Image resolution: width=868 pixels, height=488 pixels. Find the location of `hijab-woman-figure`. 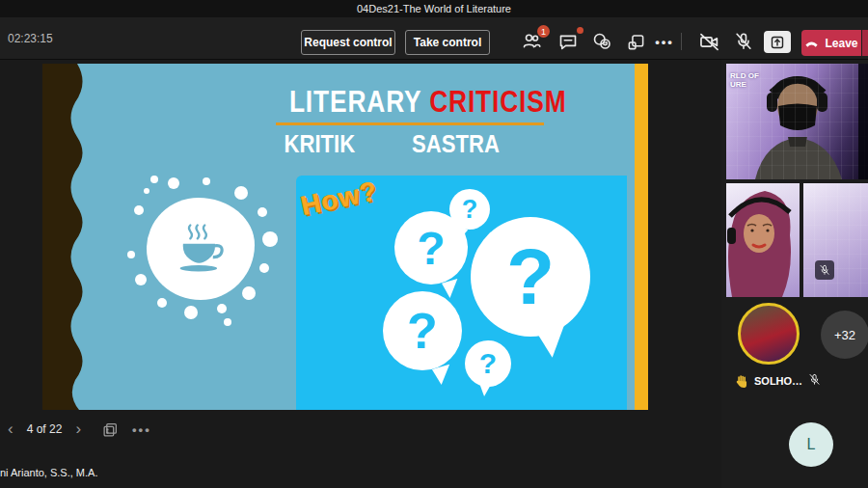

hijab-woman-figure is located at coordinates (763, 240).